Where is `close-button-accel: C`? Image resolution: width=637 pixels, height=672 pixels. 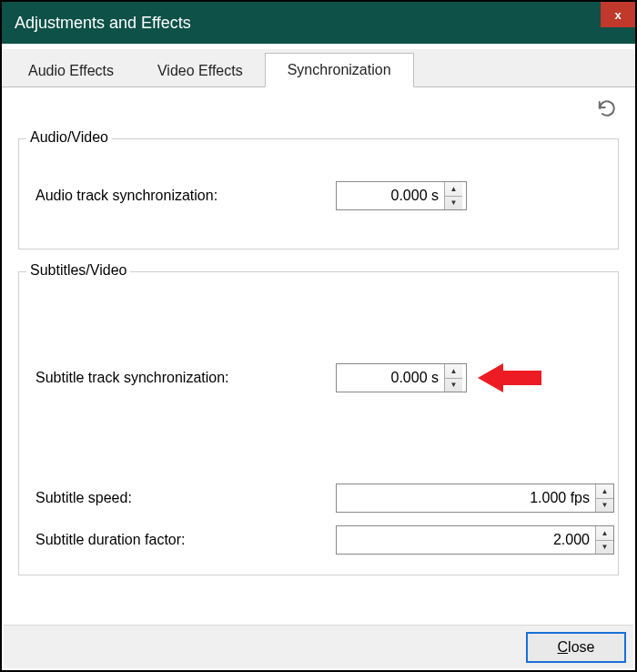
close-button-accel: C is located at coordinates (563, 647).